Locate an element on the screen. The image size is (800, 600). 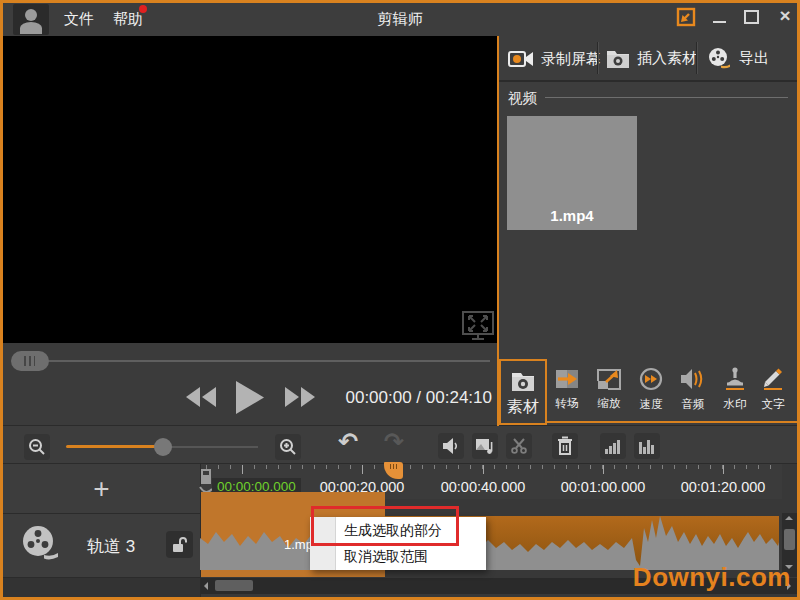
fullscreen-icon is located at coordinates (478, 328).